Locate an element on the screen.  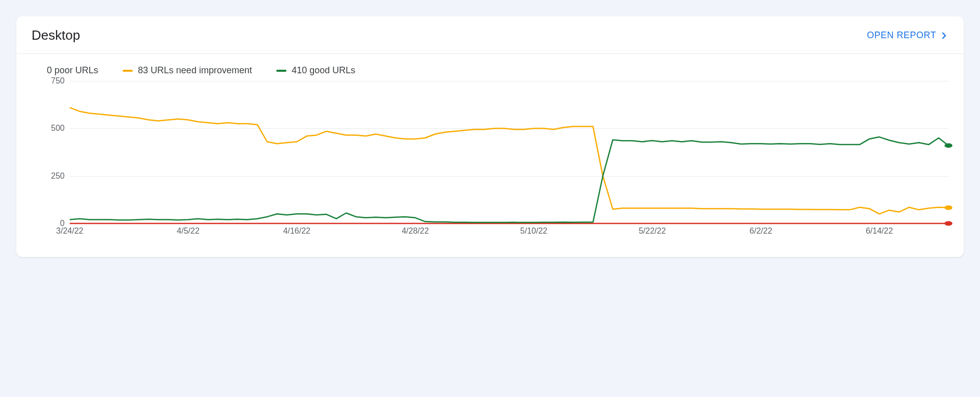
y-tick-label: 750 is located at coordinates (48, 81).